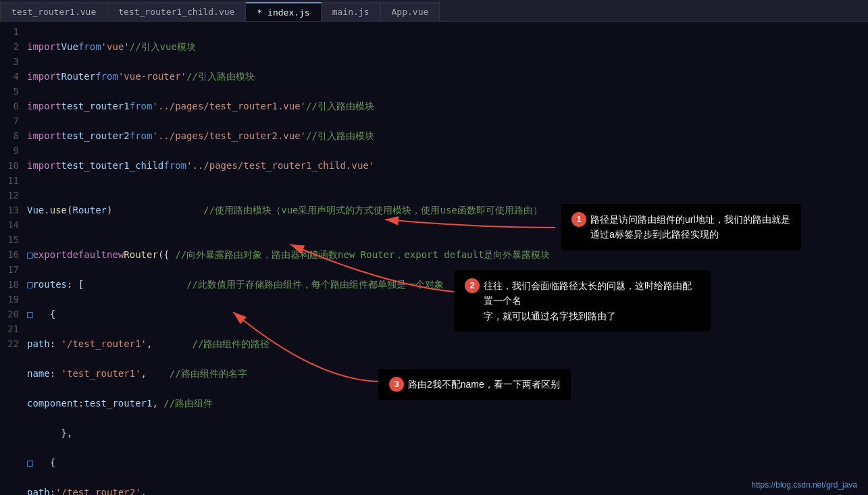  Describe the element at coordinates (14, 259) in the screenshot. I see `line-numbers: 12345 678910 1112131415 1617181920 2122` at that location.